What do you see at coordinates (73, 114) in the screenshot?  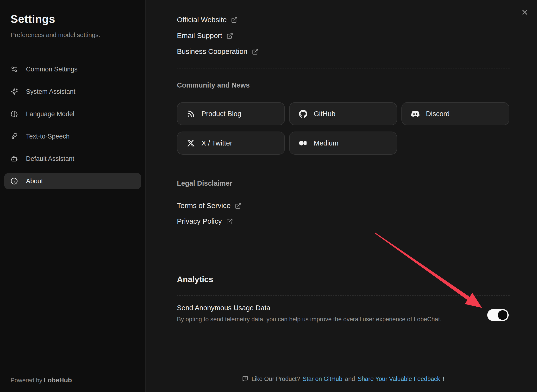 I see `sidebar-item-language-model: Language Model` at bounding box center [73, 114].